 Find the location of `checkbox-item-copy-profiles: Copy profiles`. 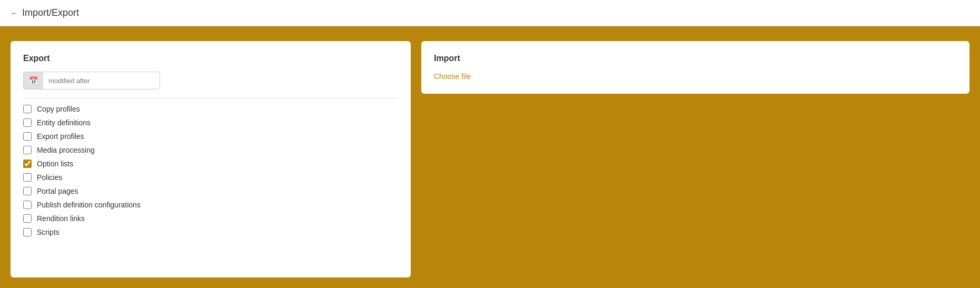

checkbox-item-copy-profiles: Copy profiles is located at coordinates (211, 109).